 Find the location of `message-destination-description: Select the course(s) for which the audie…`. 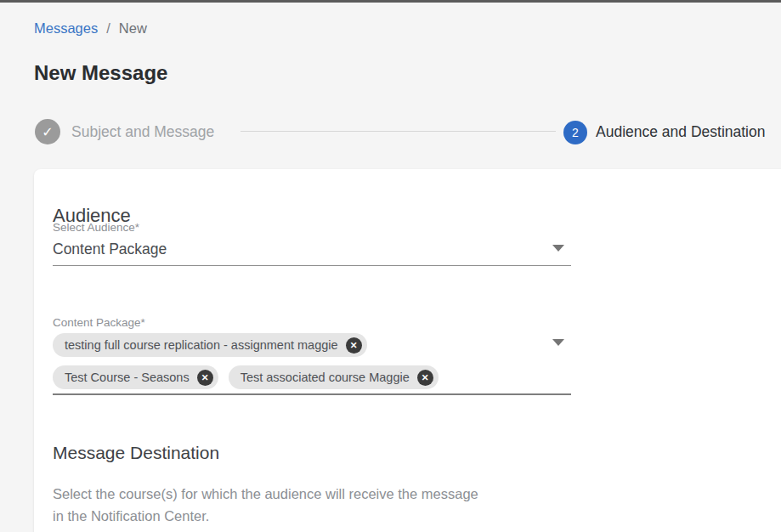

message-destination-description: Select the course(s) for which the audie… is located at coordinates (268, 505).